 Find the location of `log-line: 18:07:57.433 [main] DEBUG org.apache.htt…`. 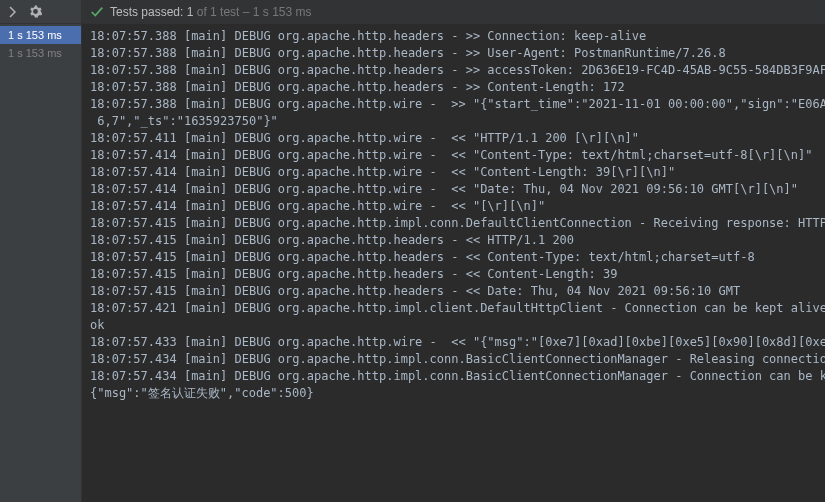

log-line: 18:07:57.433 [main] DEBUG org.apache.htt… is located at coordinates (454, 342).